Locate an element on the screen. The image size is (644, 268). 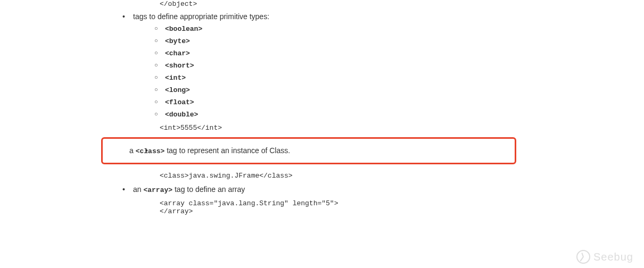
type-int: <int> is located at coordinates (399, 78).